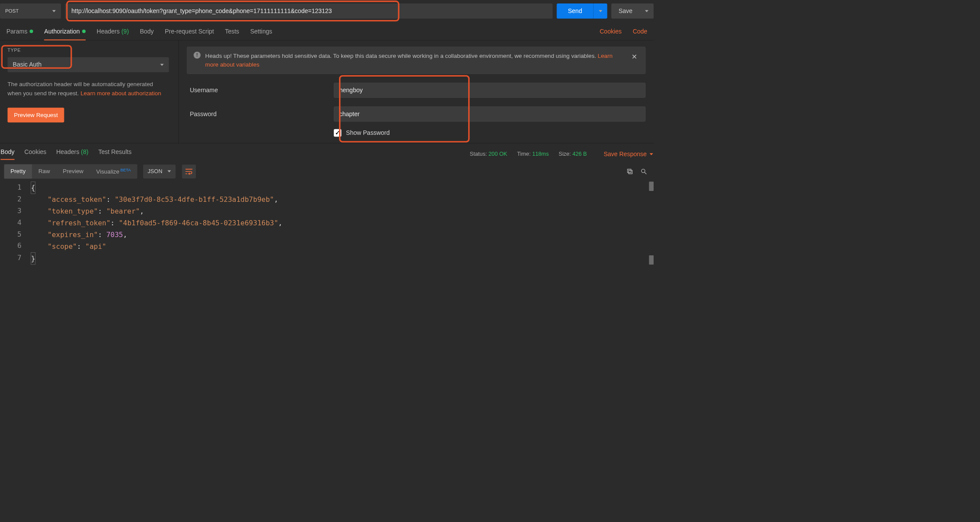 Image resolution: width=980 pixels, height=522 pixels. I want to click on http-method-select: POST, so click(30, 11).